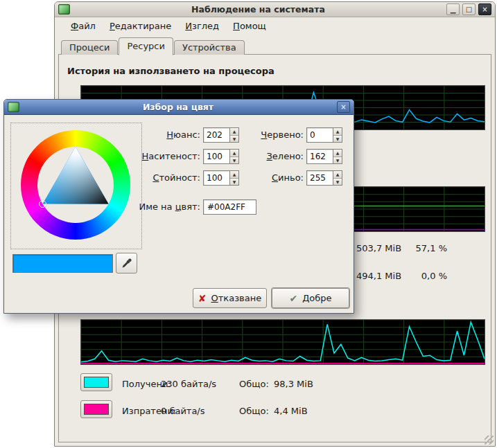 This screenshot has width=497, height=448. I want to click on blue-spinner: ▲▼, so click(324, 178).